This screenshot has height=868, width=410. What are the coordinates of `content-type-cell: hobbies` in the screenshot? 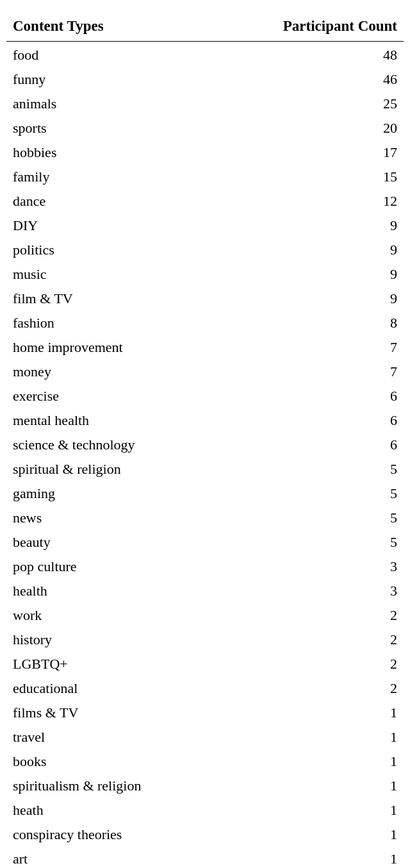 It's located at (111, 153).